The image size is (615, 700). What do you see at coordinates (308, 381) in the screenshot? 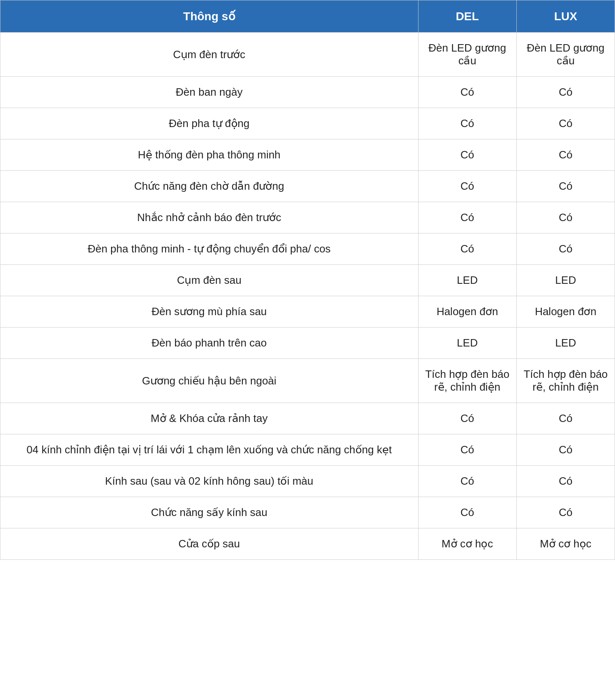
I see `table-row: Gương chiếu hậu bên ngoàiTích hợp đèn bá…` at bounding box center [308, 381].